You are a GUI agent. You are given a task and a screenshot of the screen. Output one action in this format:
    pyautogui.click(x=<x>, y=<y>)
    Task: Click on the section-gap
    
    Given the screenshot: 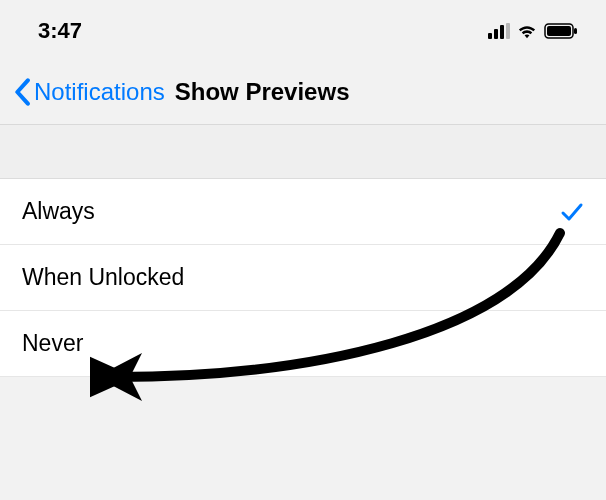 What is the action you would take?
    pyautogui.click(x=303, y=152)
    